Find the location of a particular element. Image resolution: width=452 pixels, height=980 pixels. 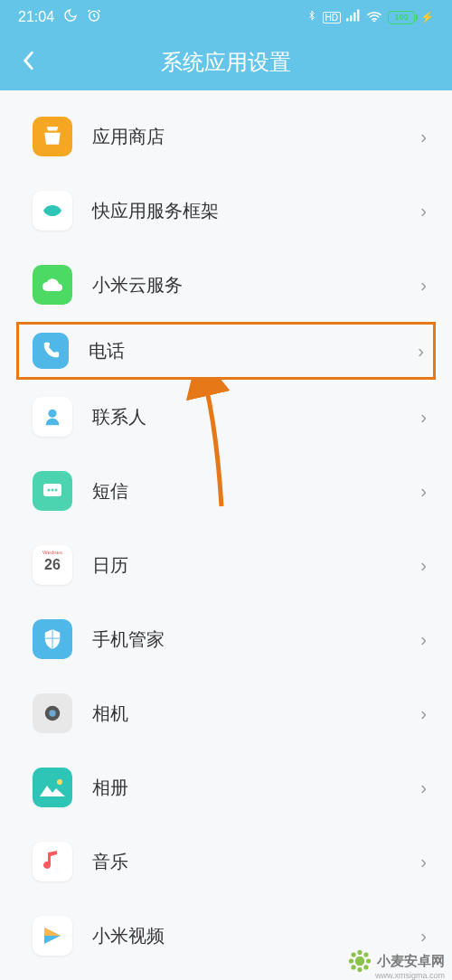

battery-icon: 100 is located at coordinates (401, 18).